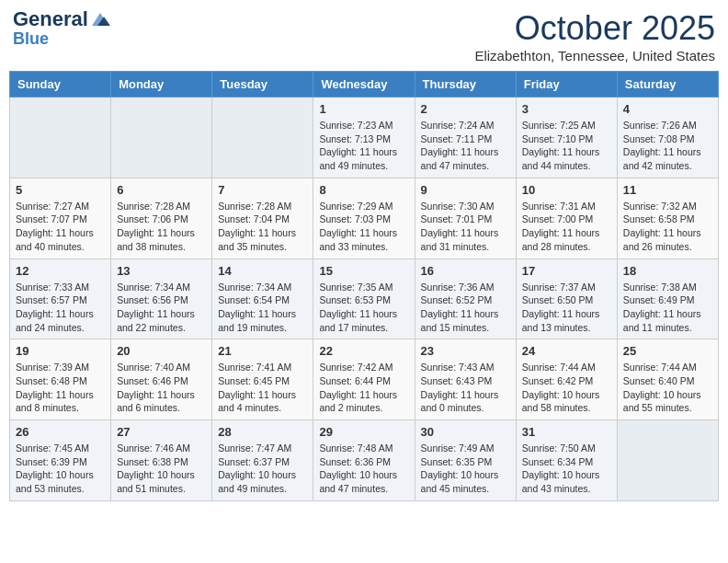 This screenshot has width=728, height=563. Describe the element at coordinates (61, 299) in the screenshot. I see `calendar-cell: 12Sunrise: 7:33 AMSunset: 6:57 PMDayligh…` at that location.